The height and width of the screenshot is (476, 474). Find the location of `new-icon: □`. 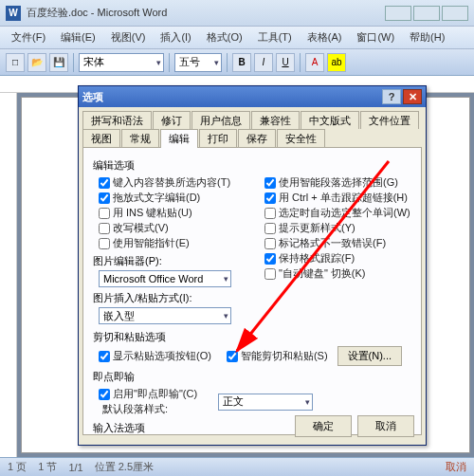

new-icon: □ is located at coordinates (15, 63).